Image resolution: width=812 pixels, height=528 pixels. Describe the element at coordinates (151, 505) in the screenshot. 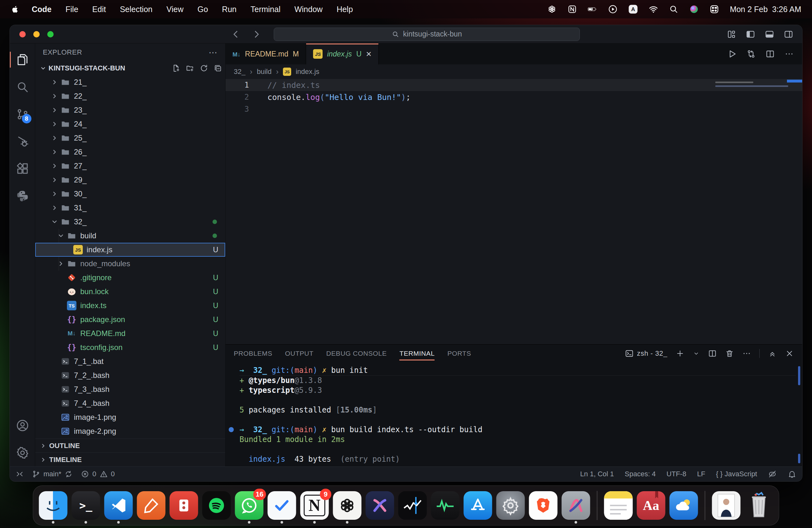

I see `dock-orange-pen-app-icon` at that location.